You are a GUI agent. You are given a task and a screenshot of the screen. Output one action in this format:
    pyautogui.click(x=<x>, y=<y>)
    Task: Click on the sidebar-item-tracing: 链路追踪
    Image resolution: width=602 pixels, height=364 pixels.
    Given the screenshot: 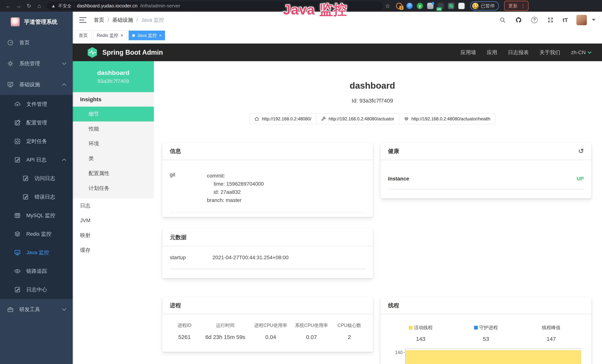 What is the action you would take?
    pyautogui.click(x=36, y=271)
    